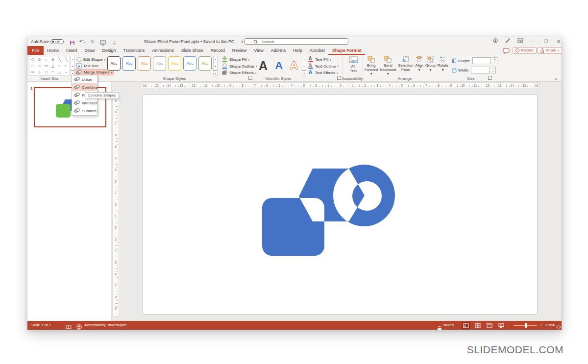 The height and width of the screenshot is (364, 588). What do you see at coordinates (163, 50) in the screenshot?
I see `tab-animations: Animations` at bounding box center [163, 50].